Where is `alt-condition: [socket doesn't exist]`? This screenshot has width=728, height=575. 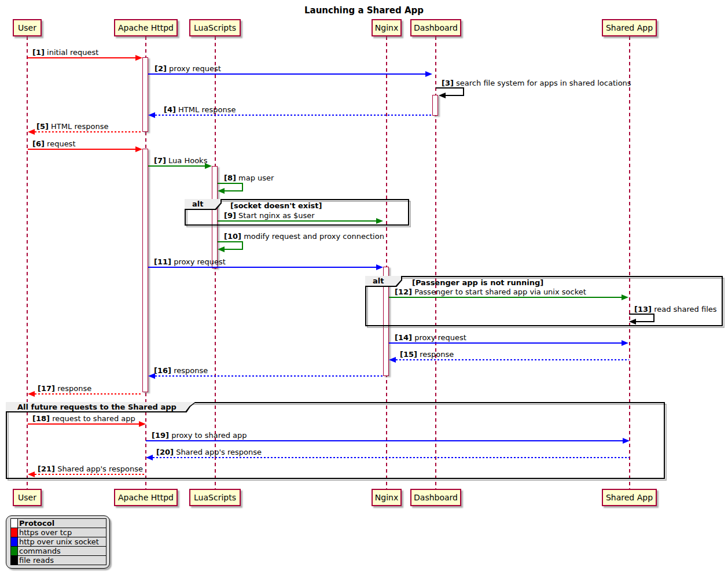
alt-condition: [socket doesn't exist] is located at coordinates (277, 206).